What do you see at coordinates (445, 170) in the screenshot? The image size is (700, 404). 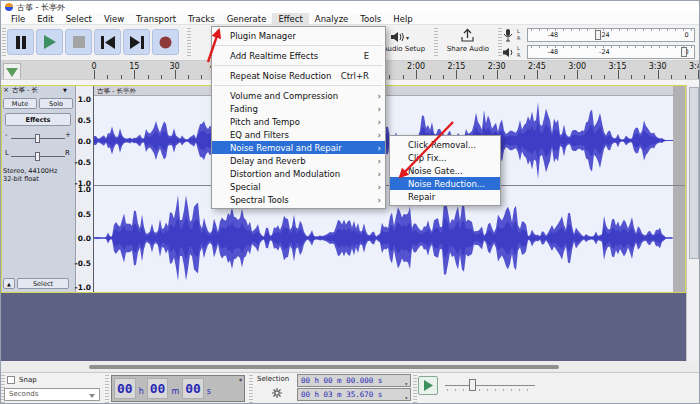 I see `noise-submenu-item-noise-gate: Noise Gate...` at bounding box center [445, 170].